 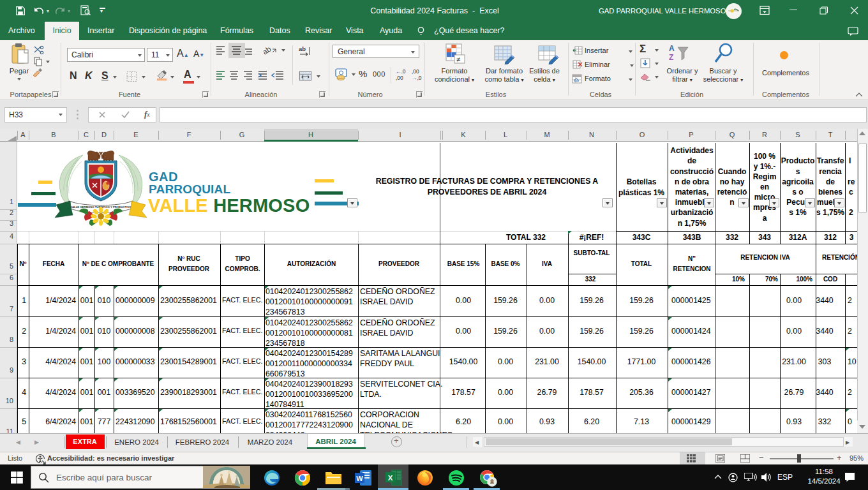 What do you see at coordinates (671, 57) in the screenshot?
I see `svg-text: Z` at bounding box center [671, 57].